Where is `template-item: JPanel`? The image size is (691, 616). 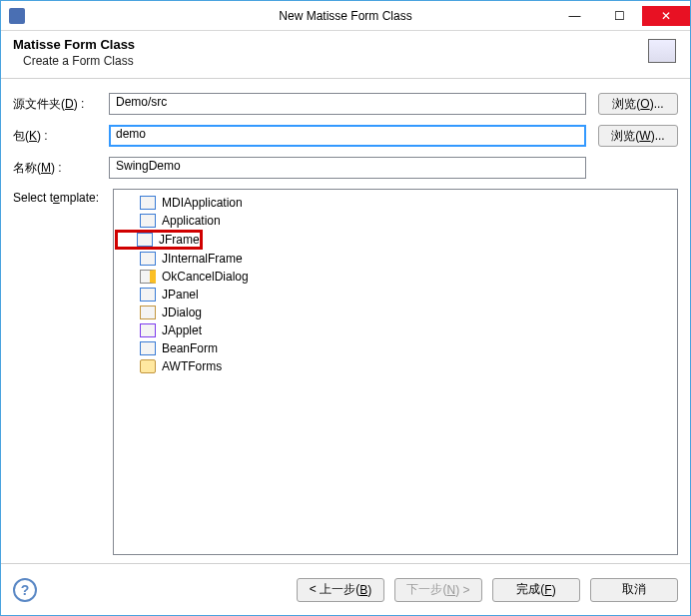 template-item: JPanel is located at coordinates (395, 295).